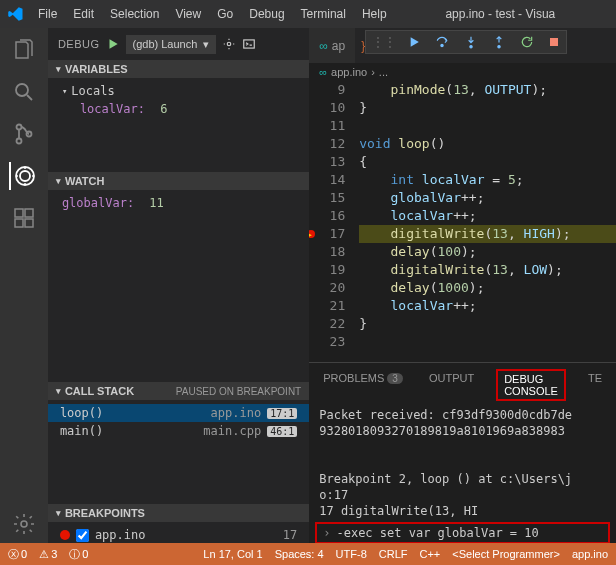 The height and width of the screenshot is (565, 616). Describe the element at coordinates (178, 181) in the screenshot. I see `watch-section: ▾WATCH` at that location.